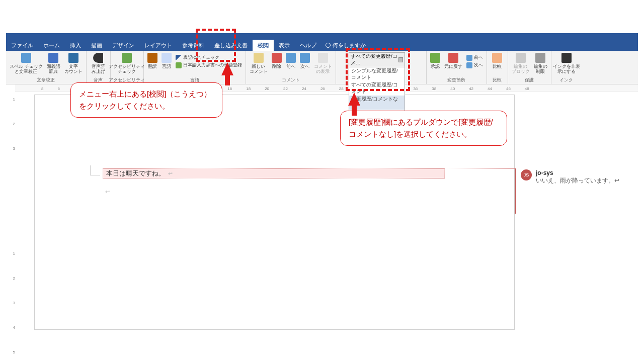  Describe the element at coordinates (75, 45) in the screenshot. I see `tab-insert: 挿入` at that location.